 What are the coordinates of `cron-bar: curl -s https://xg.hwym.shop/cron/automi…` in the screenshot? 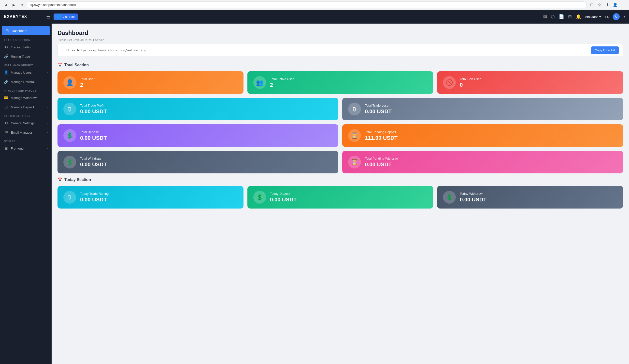 It's located at (340, 50).